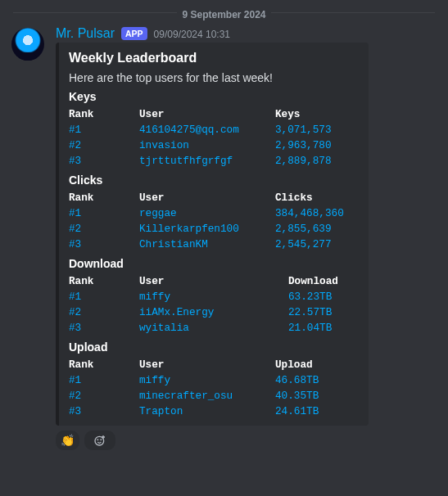 This screenshot has width=448, height=496. I want to click on cell-value: 22.57TB, so click(323, 313).